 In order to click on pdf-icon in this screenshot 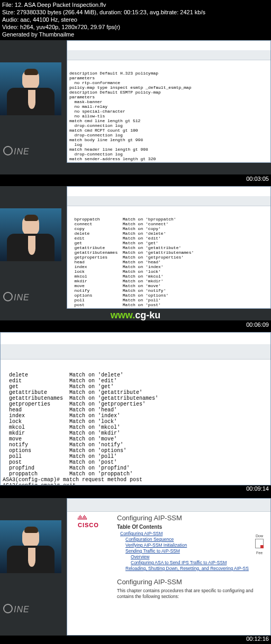, I will do `click(259, 544)`.